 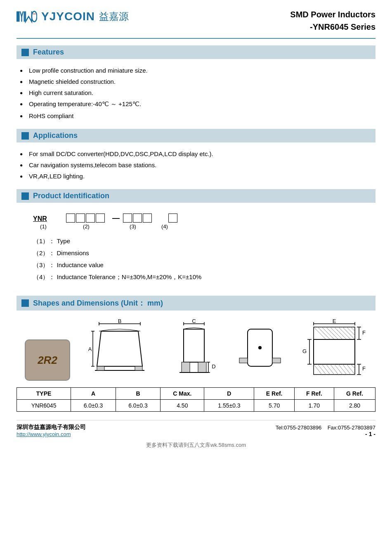 I want to click on side-profile-drawing: C D, so click(x=194, y=350).